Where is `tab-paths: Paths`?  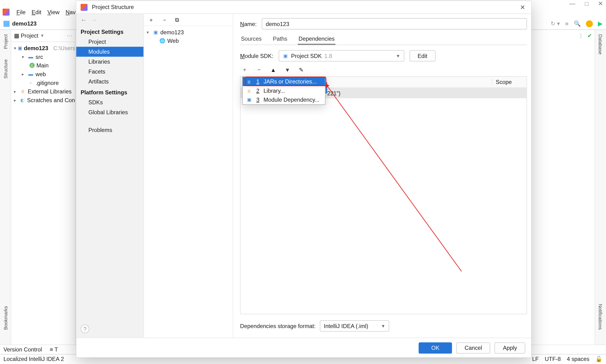 tab-paths: Paths is located at coordinates (280, 39).